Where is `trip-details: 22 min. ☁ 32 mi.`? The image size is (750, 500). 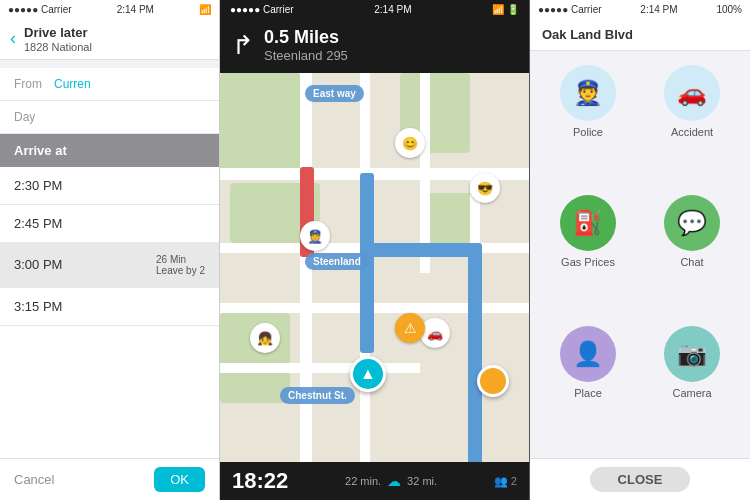 trip-details: 22 min. ☁ 32 mi. is located at coordinates (391, 481).